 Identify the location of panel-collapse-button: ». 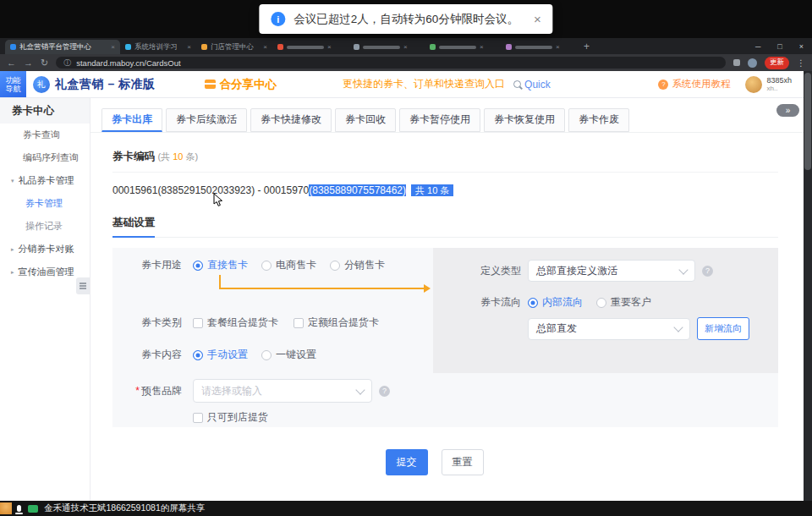
(788, 110).